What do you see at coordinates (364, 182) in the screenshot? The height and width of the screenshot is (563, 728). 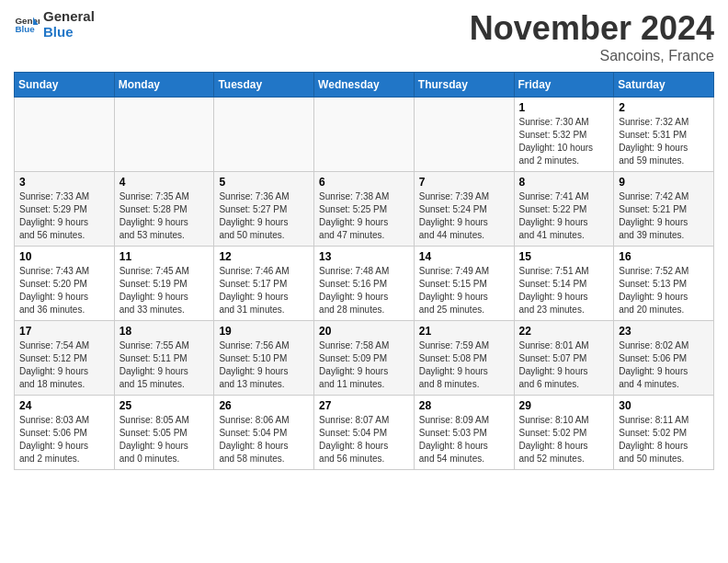 I see `day-number: 6` at bounding box center [364, 182].